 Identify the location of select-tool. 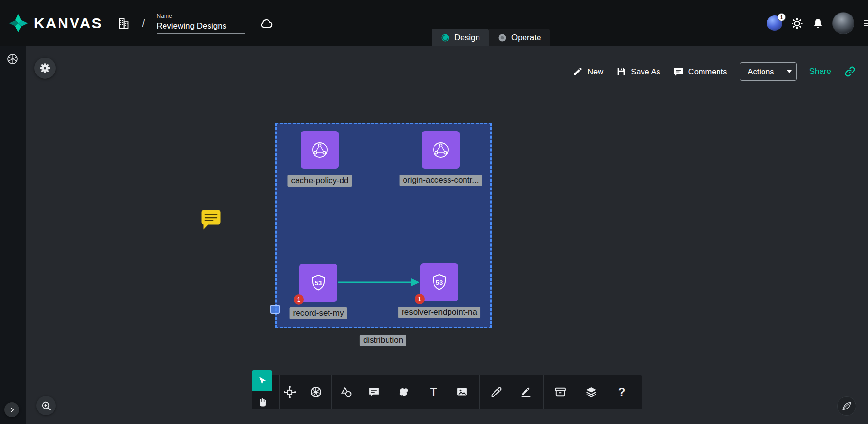
(262, 381).